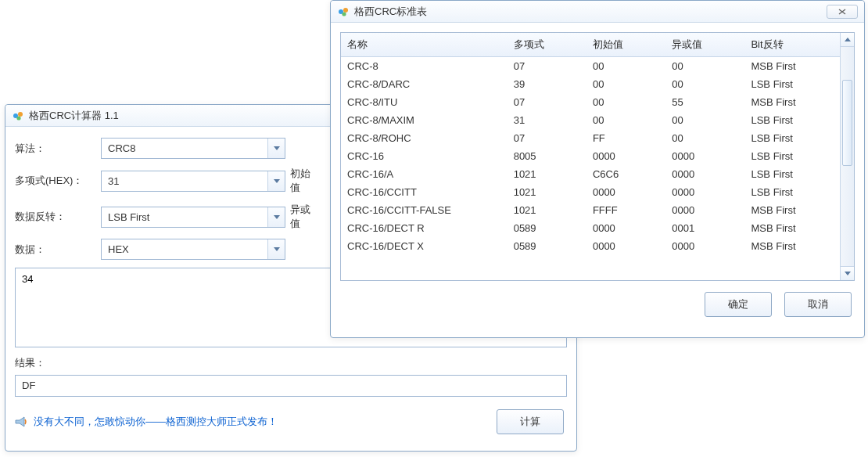 This screenshot has width=868, height=457. What do you see at coordinates (291, 363) in the screenshot?
I see `label-result: 结果：` at bounding box center [291, 363].